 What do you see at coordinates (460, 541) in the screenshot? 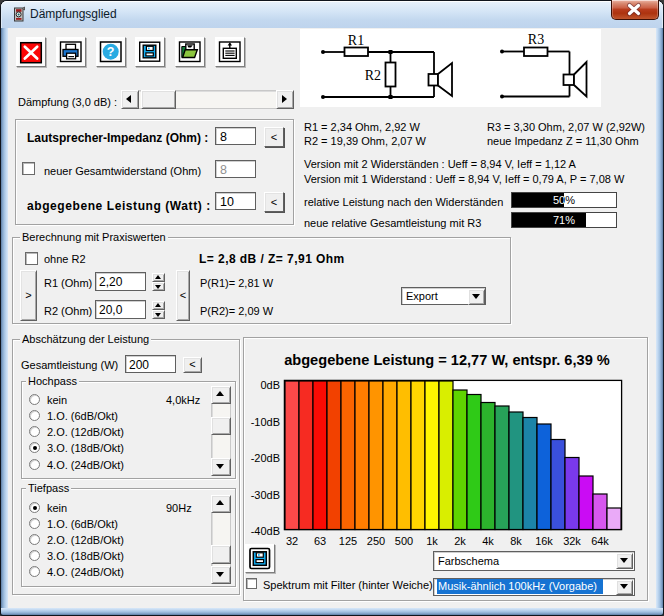
I see `svg-text: 2k` at bounding box center [460, 541].